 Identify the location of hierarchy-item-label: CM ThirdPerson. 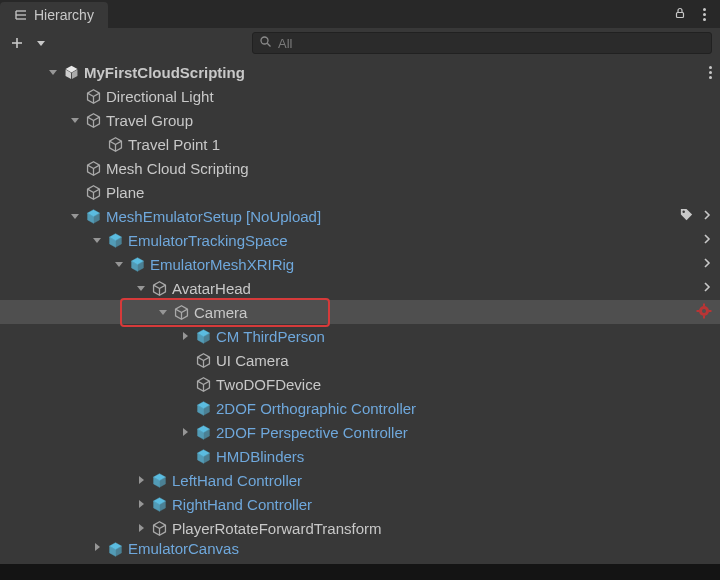
(270, 336).